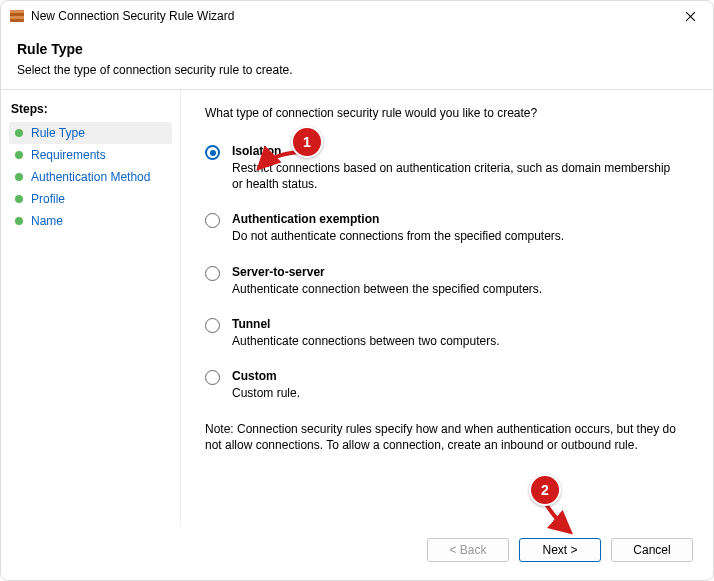  What do you see at coordinates (690, 16) in the screenshot?
I see `close-button` at bounding box center [690, 16].